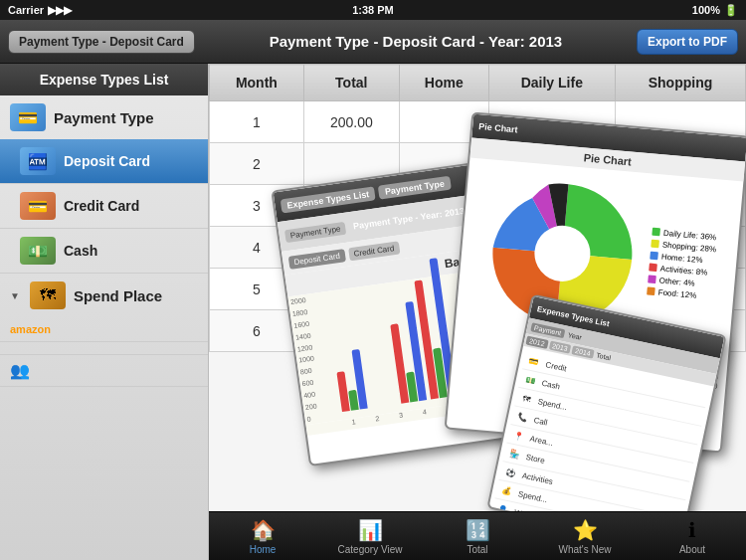 This screenshot has width=746, height=560. I want to click on cash-label: Cash, so click(81, 251).